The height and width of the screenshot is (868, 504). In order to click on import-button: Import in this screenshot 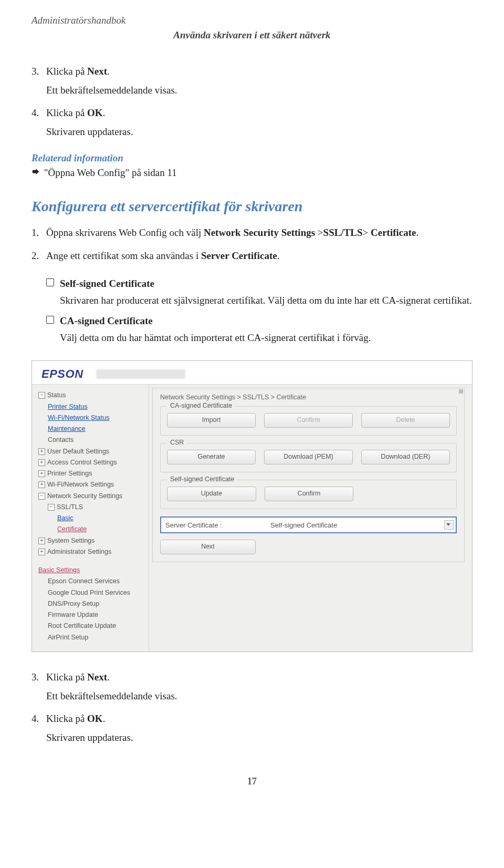, I will do `click(211, 420)`.